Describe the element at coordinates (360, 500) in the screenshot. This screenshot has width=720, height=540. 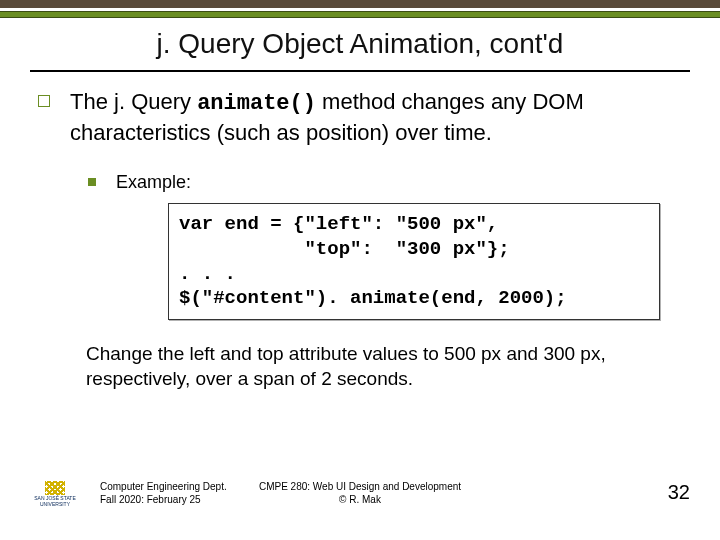
I see `footer-center-line2: © R. Mak` at that location.